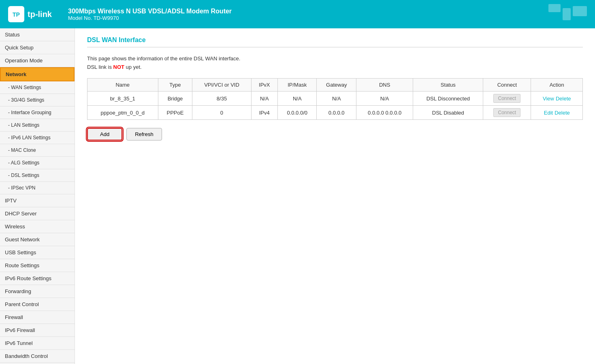 The image size is (595, 364). I want to click on sidebar-item-mac-clone: - MAC Clone, so click(37, 151).